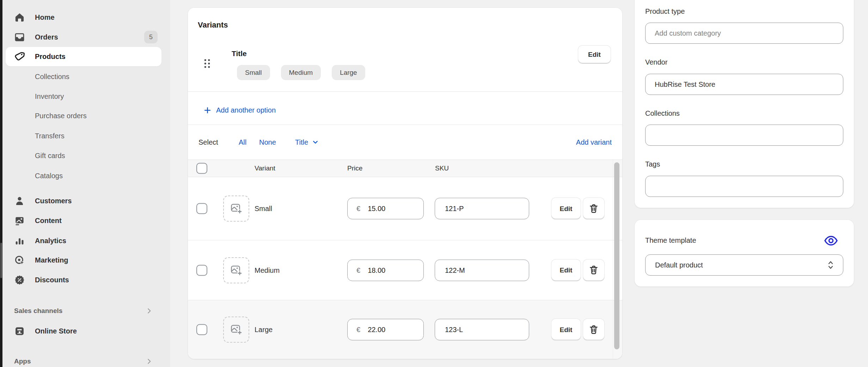  Describe the element at coordinates (20, 241) in the screenshot. I see `bar-chart-icon` at that location.